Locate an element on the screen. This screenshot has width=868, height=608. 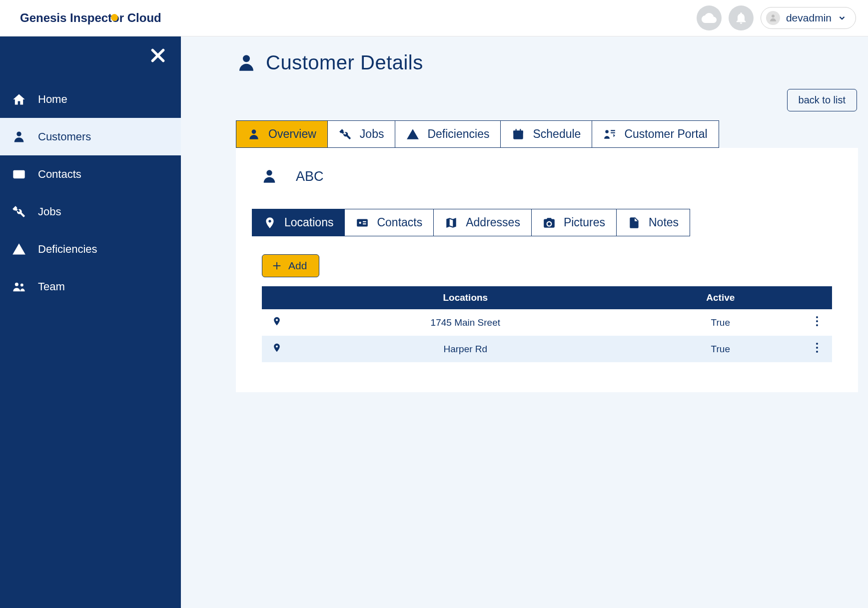
tab-schedule: Schedule is located at coordinates (546, 134).